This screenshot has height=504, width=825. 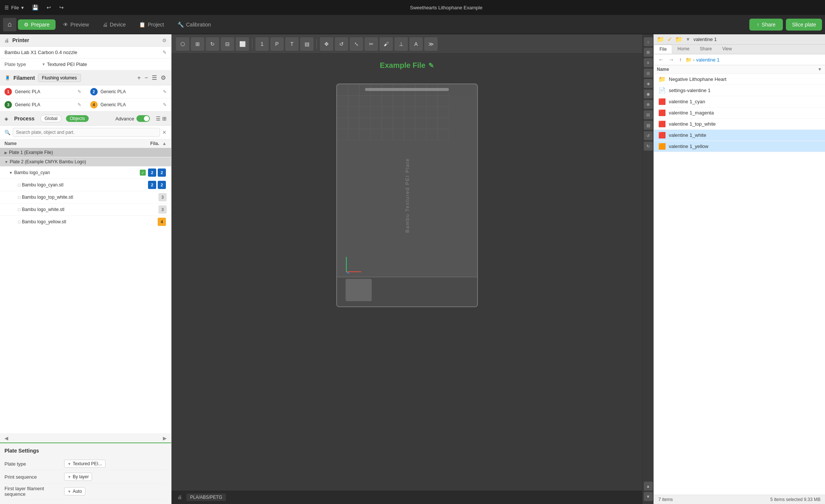 I want to click on vr-button-2: ⊞, so click(x=648, y=52).